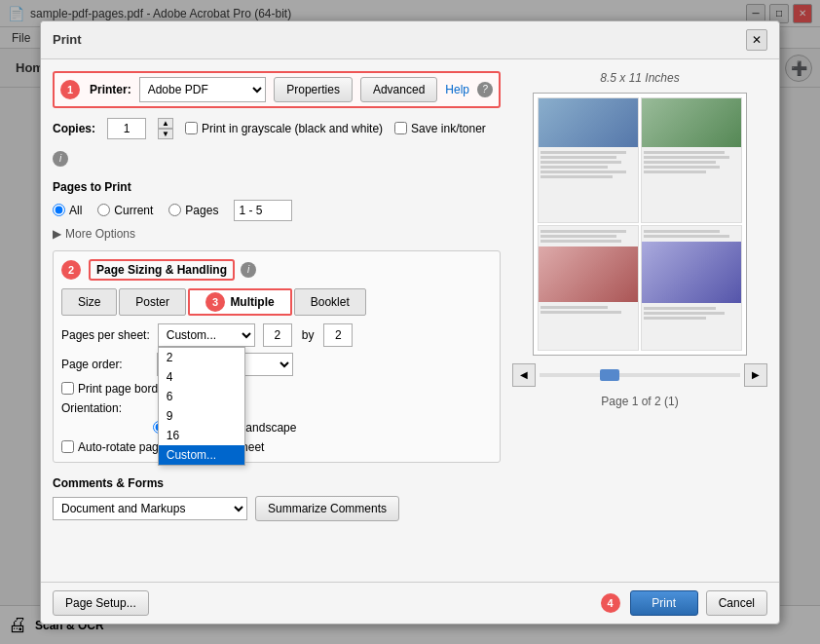 The image size is (820, 644). Describe the element at coordinates (202, 455) in the screenshot. I see `pps-option-custom: Custom...` at that location.